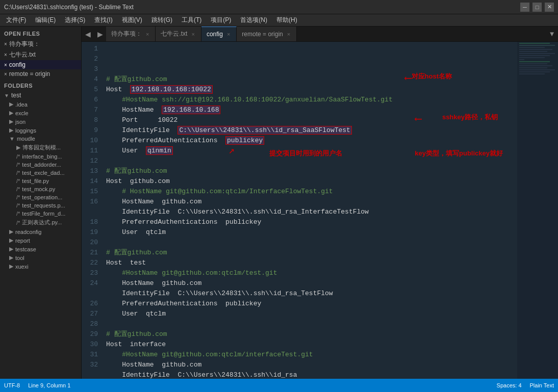 The width and height of the screenshot is (558, 392). I want to click on folder-testcase: ▶ testcase, so click(44, 249).